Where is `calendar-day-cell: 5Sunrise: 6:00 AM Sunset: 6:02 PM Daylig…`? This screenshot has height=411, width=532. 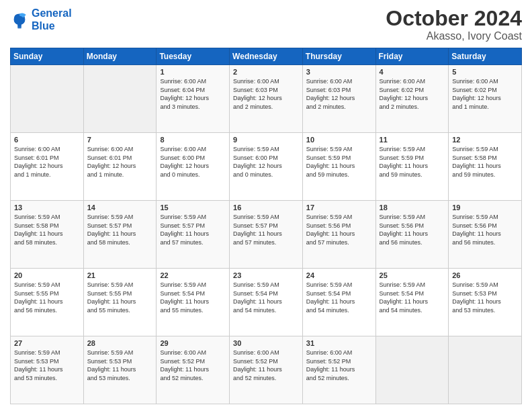
calendar-day-cell: 5Sunrise: 6:00 AM Sunset: 6:02 PM Daylig… is located at coordinates (485, 99).